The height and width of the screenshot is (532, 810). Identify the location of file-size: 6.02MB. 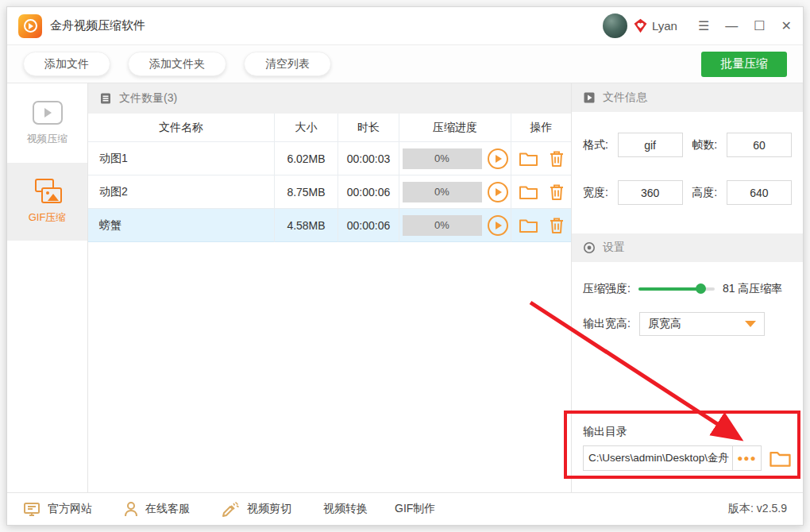
(307, 159).